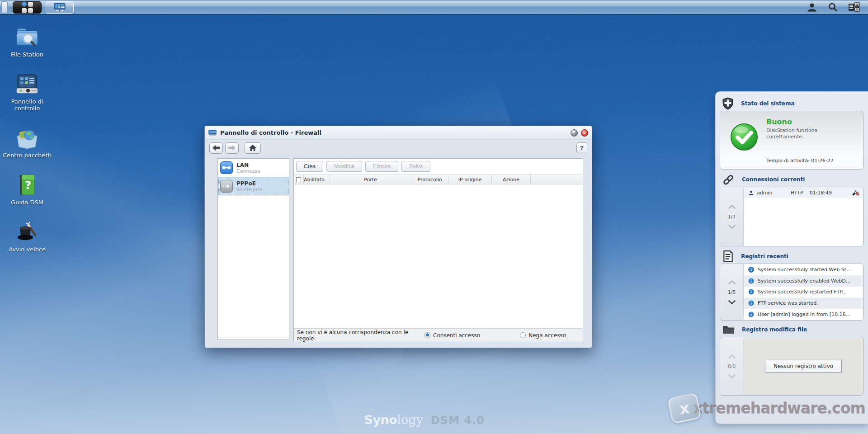  Describe the element at coordinates (253, 186) in the screenshot. I see `interface-item-pppoe: PPPoE Scollegato` at that location.